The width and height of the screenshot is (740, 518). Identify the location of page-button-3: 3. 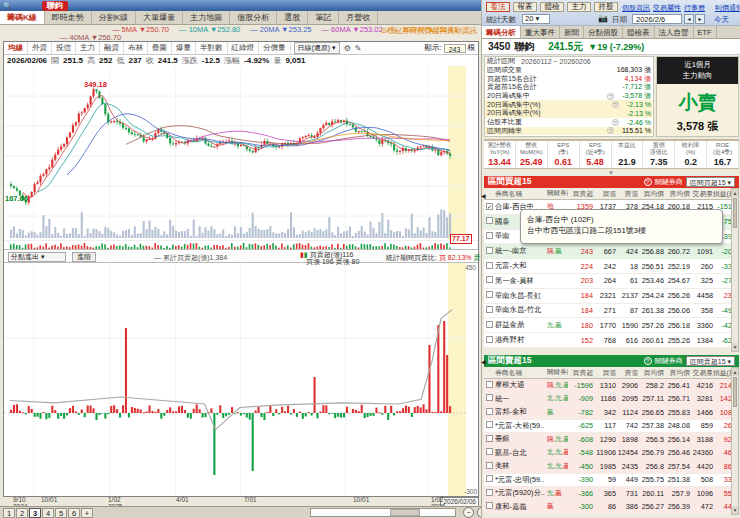
(35, 513).